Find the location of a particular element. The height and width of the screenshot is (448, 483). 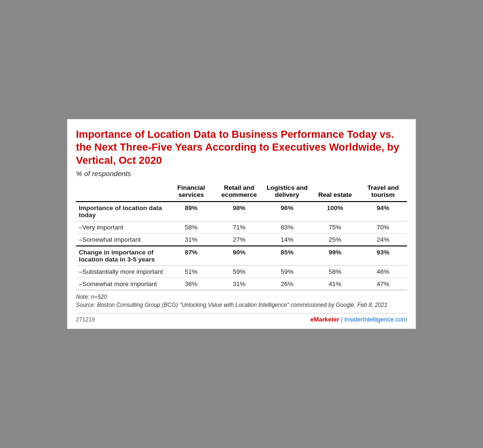

row-value-2: 71% is located at coordinates (239, 228).